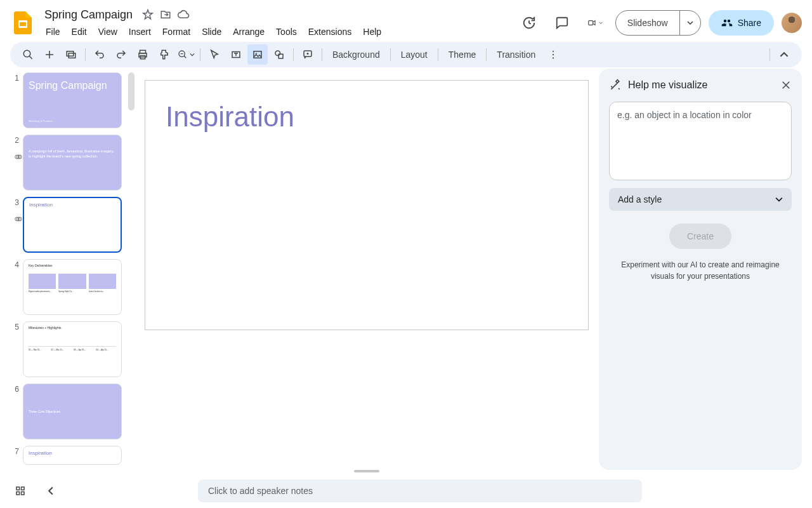 The width and height of the screenshot is (812, 508). Describe the element at coordinates (690, 23) in the screenshot. I see `slideshow-dropdown` at that location.